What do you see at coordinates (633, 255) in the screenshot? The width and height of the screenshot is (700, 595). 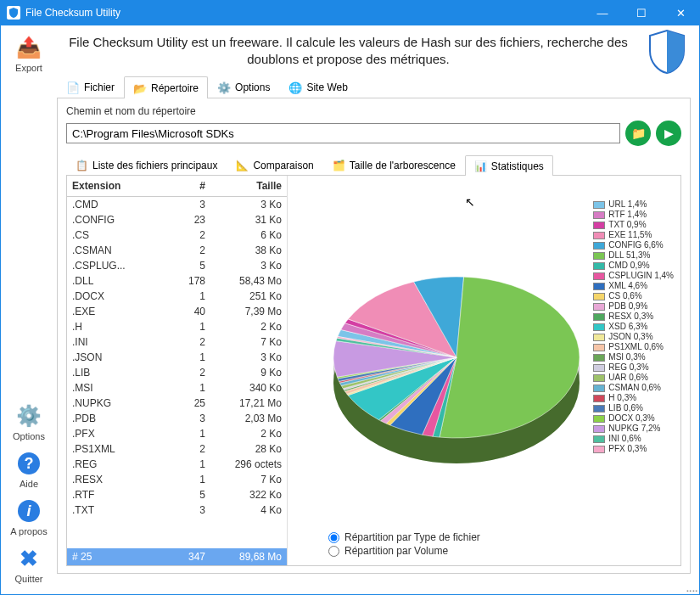 I see `legend-item: DLL 51,3%` at bounding box center [633, 255].